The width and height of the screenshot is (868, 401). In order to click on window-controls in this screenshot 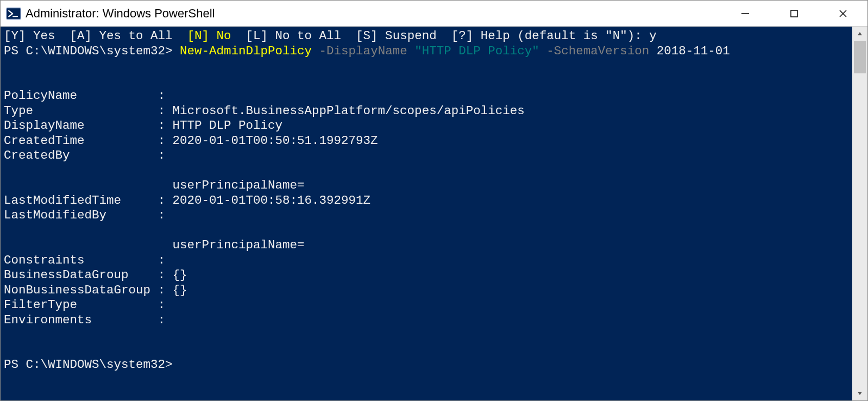, I will do `click(794, 13)`.